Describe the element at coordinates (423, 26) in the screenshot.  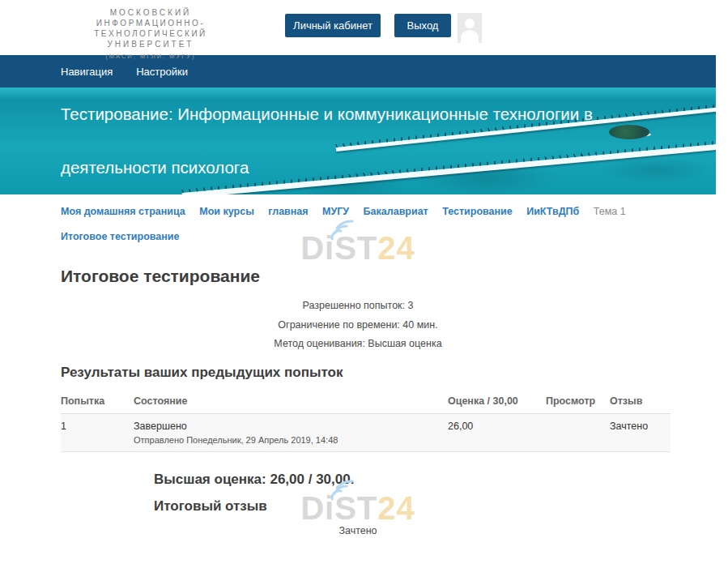
I see `logout-button: Выход` at that location.